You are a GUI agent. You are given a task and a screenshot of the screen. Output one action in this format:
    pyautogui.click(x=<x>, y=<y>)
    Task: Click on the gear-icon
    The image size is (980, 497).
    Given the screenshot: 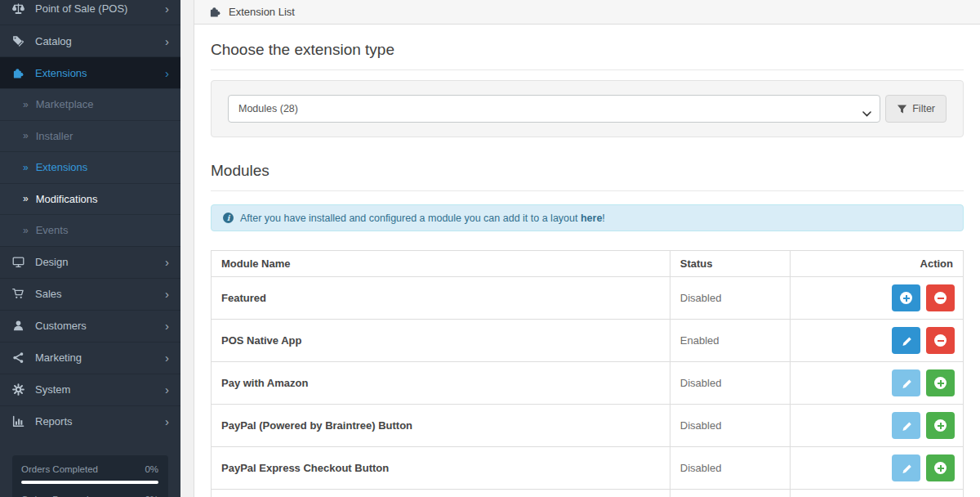 What is the action you would take?
    pyautogui.click(x=18, y=389)
    